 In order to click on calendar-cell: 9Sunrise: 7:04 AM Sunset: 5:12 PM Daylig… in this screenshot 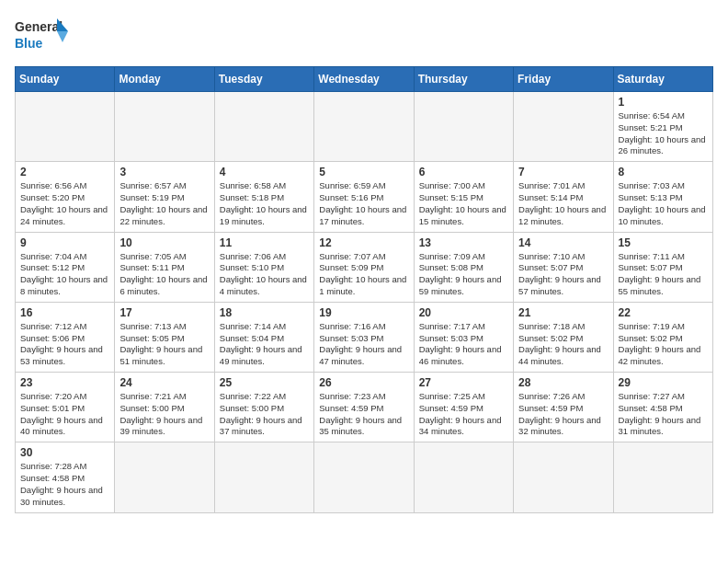, I will do `click(65, 267)`.